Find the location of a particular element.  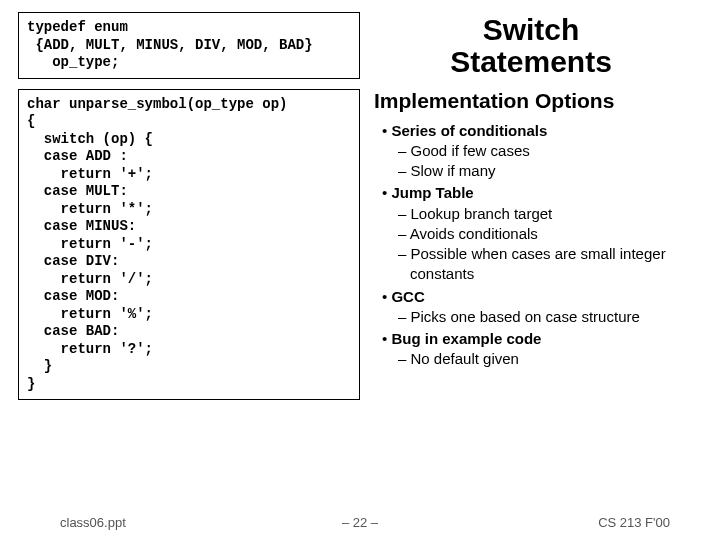

footer-course: CS 213 F'00 is located at coordinates (601, 522).